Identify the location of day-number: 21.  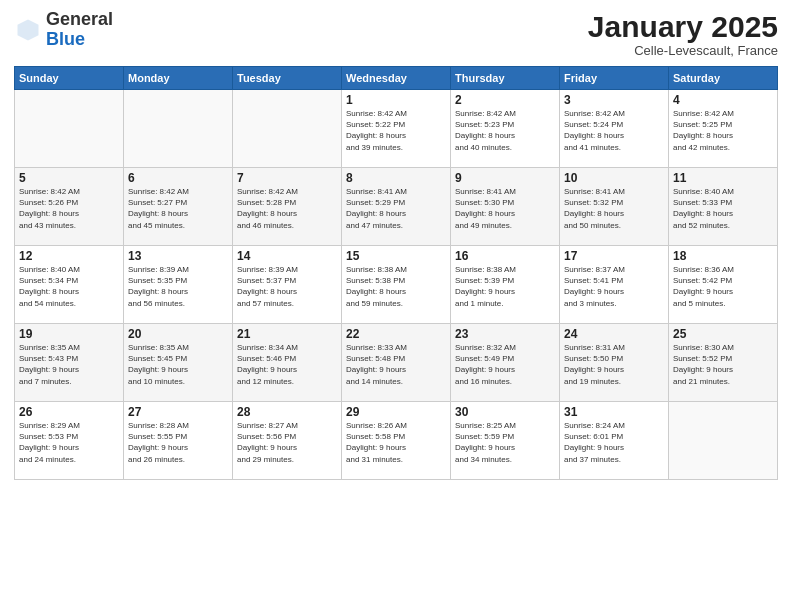
(287, 334).